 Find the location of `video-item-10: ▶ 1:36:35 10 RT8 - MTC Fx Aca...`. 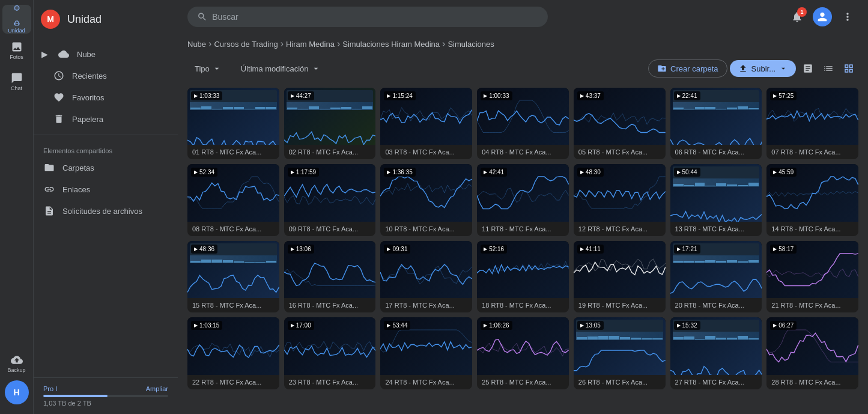

video-item-10: ▶ 1:36:35 10 RT8 - MTC Fx Aca... is located at coordinates (426, 199).